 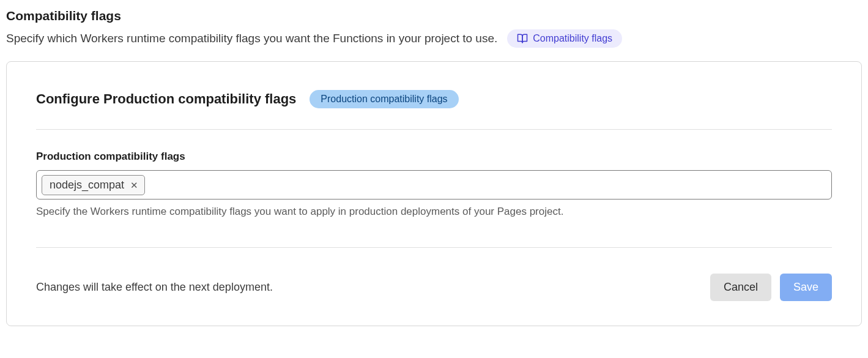 I want to click on doc-link-label: Compatibility flags, so click(x=573, y=39).